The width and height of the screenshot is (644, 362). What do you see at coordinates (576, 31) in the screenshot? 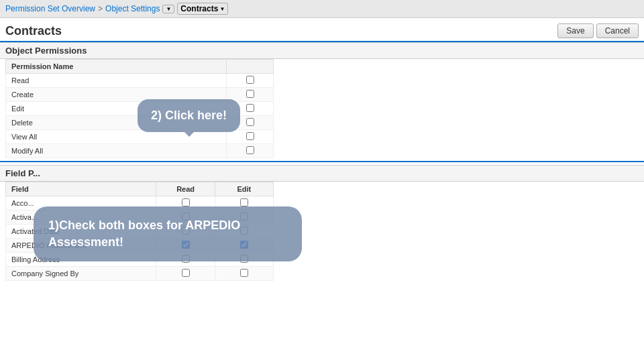
I see `save-button: Save` at bounding box center [576, 31].